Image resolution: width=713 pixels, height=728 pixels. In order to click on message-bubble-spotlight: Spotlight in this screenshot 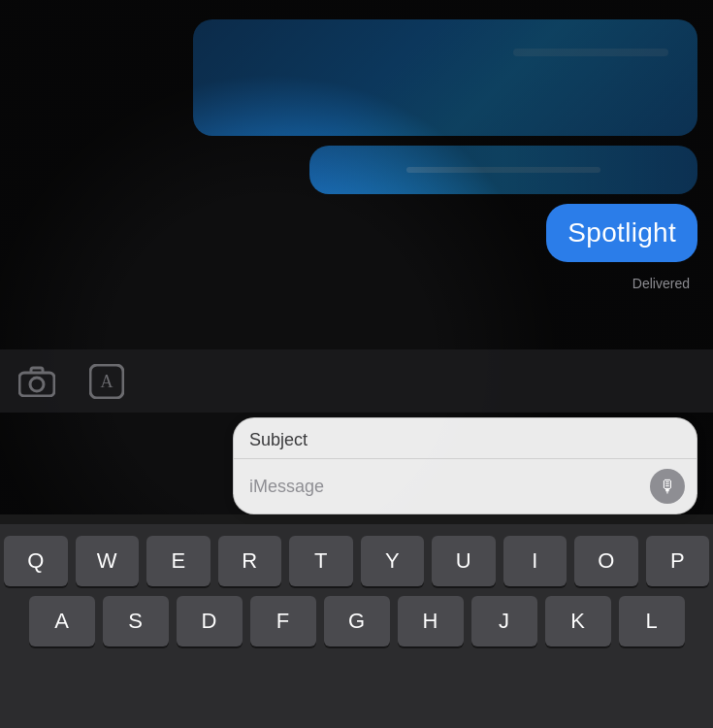, I will do `click(622, 233)`.